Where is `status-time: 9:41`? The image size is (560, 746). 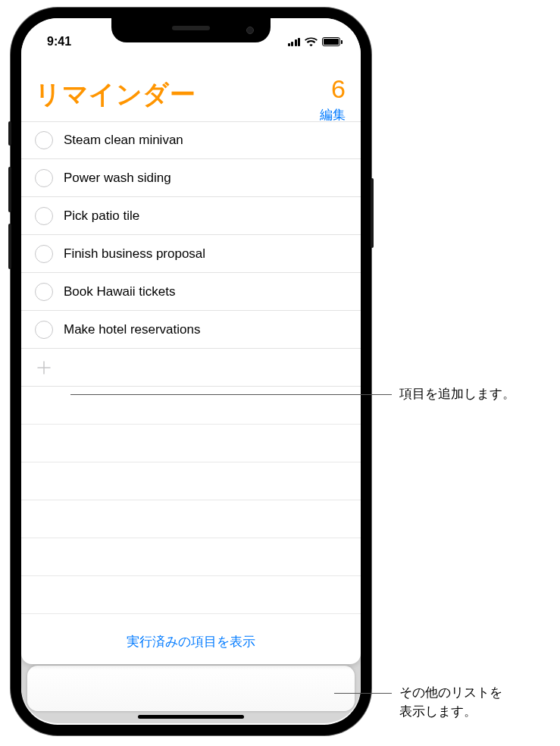
status-time: 9:41 is located at coordinates (59, 42).